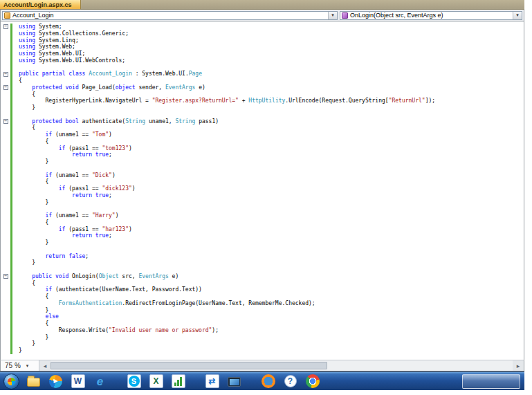  What do you see at coordinates (48, 26) in the screenshot?
I see `code-token: System;` at bounding box center [48, 26].